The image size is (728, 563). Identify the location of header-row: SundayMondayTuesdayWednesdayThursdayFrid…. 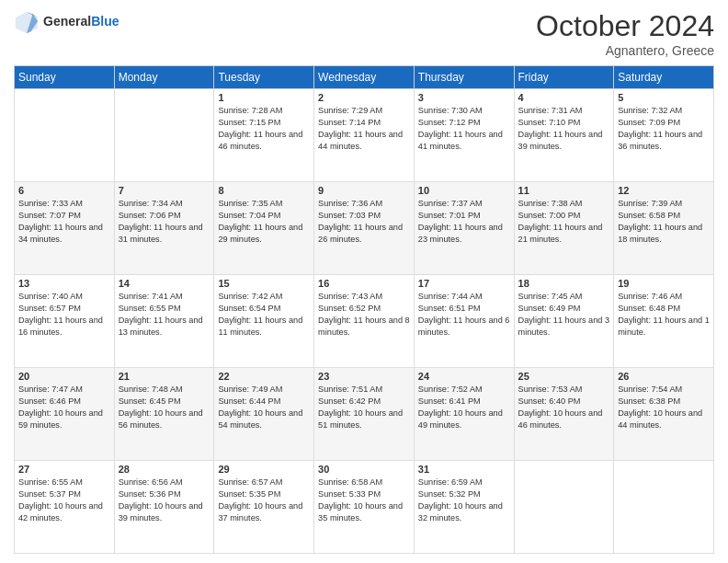
(364, 77).